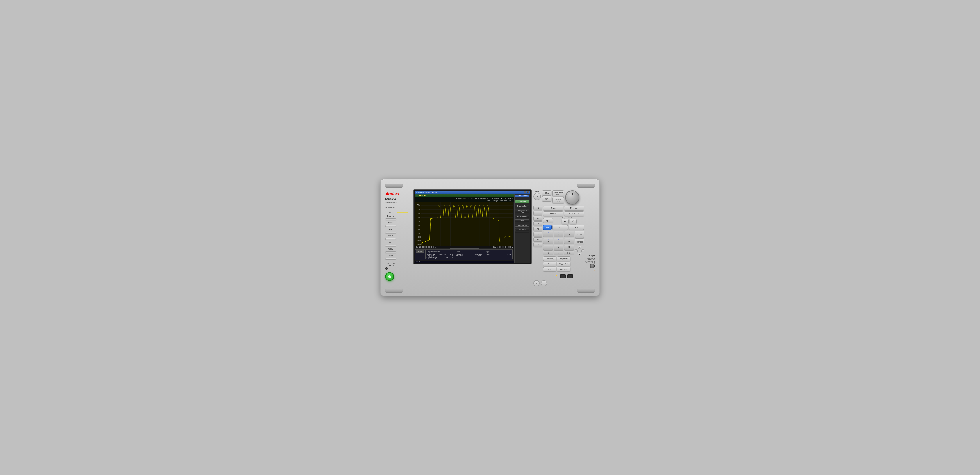  I want to click on f6-button: F6, so click(538, 234).